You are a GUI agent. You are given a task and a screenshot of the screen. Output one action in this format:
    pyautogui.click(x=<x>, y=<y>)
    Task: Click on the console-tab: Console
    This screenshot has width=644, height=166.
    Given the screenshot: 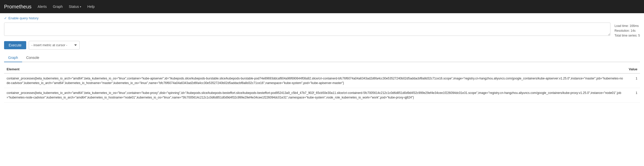 What is the action you would take?
    pyautogui.click(x=33, y=58)
    